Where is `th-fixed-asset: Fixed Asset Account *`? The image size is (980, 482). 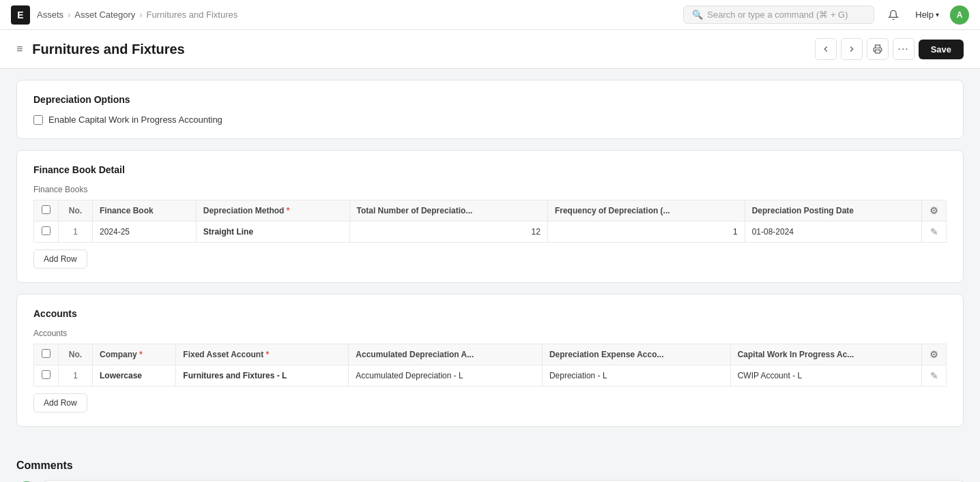
th-fixed-asset: Fixed Asset Account * is located at coordinates (262, 355).